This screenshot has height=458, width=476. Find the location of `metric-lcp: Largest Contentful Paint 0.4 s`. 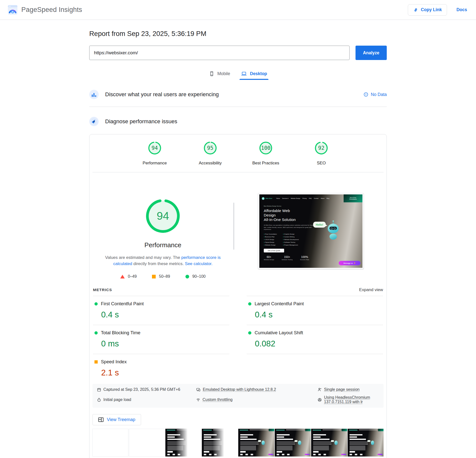

metric-lcp: Largest Contentful Paint 0.4 s is located at coordinates (315, 310).